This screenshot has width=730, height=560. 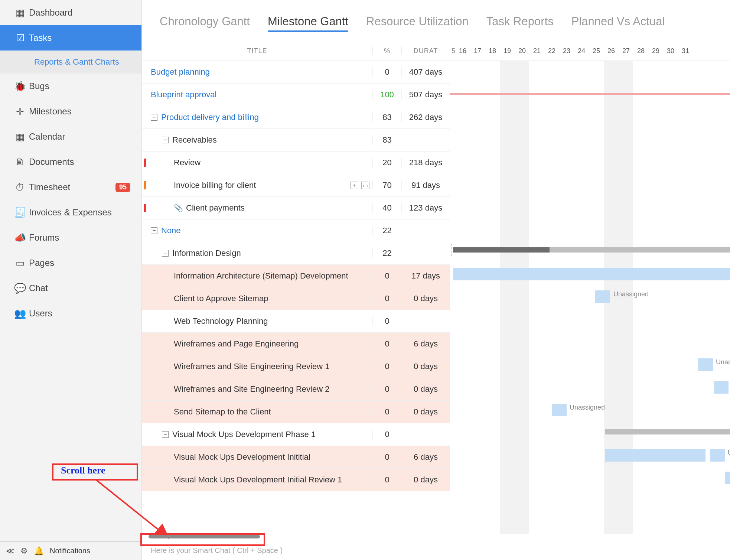 I want to click on users-icon: 👥, so click(x=20, y=313).